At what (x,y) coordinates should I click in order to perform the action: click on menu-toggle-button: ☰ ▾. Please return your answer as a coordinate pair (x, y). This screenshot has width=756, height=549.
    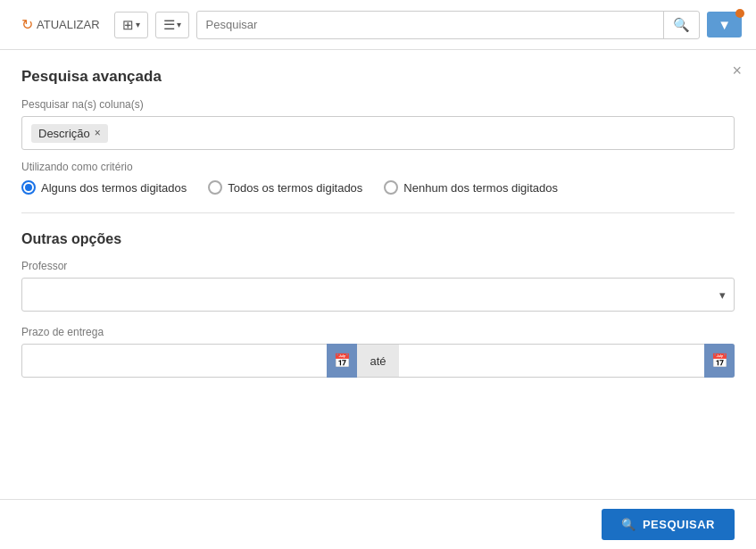
    Looking at the image, I should click on (172, 25).